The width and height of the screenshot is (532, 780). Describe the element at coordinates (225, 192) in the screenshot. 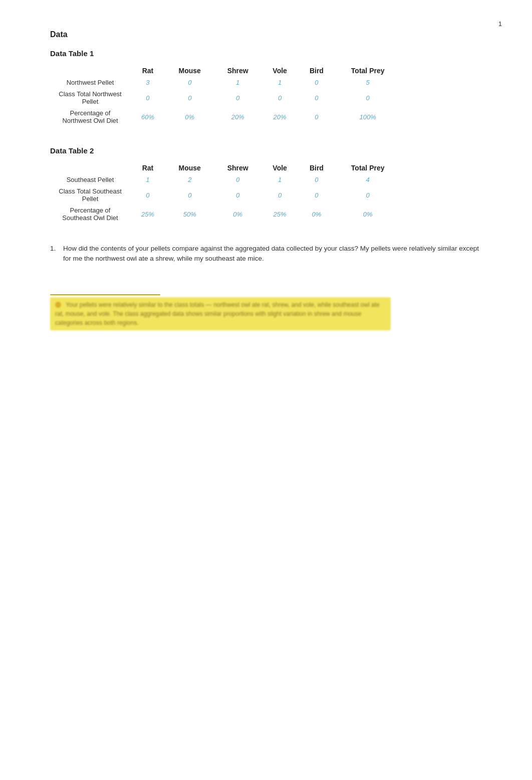

I see `table2: Rat Mouse Shrew Vole Bird Total Prey Sou…` at that location.